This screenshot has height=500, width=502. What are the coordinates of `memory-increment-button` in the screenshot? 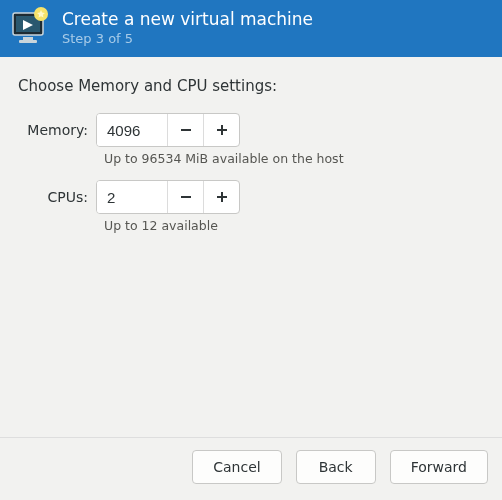 It's located at (221, 130).